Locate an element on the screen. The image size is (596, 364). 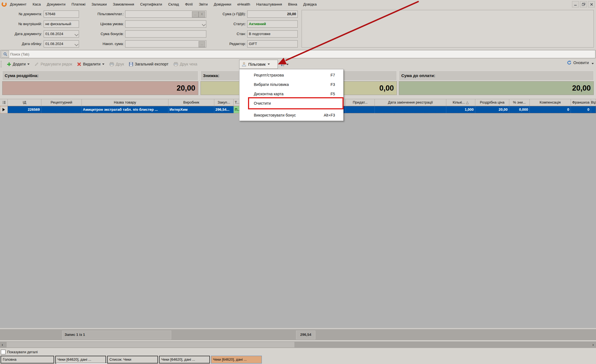
printer-icon is located at coordinates (112, 64).